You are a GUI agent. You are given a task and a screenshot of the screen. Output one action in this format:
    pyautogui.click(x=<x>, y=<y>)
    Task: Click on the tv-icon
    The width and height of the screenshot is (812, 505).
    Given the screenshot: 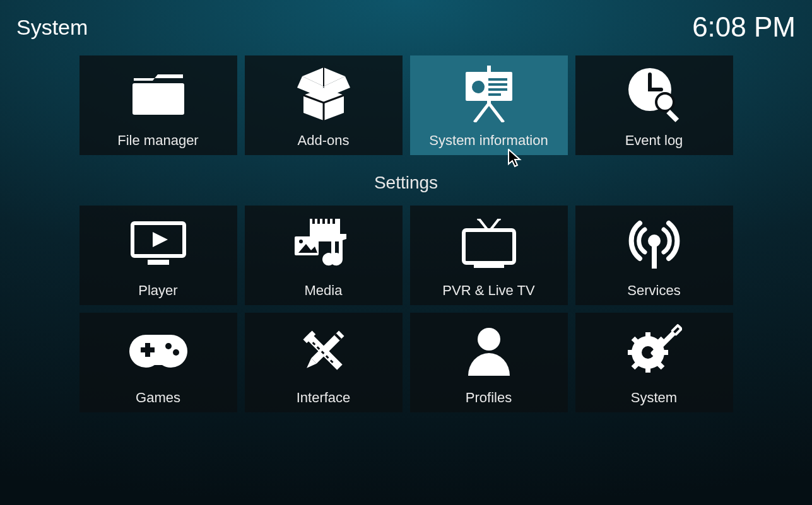 What is the action you would take?
    pyautogui.click(x=489, y=244)
    